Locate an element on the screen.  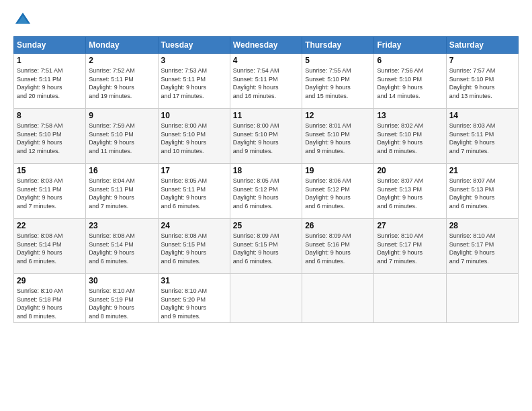
calendar-cell: 29Sunrise: 8:10 AM Sunset: 5:18 PM Dayli… is located at coordinates (50, 298).